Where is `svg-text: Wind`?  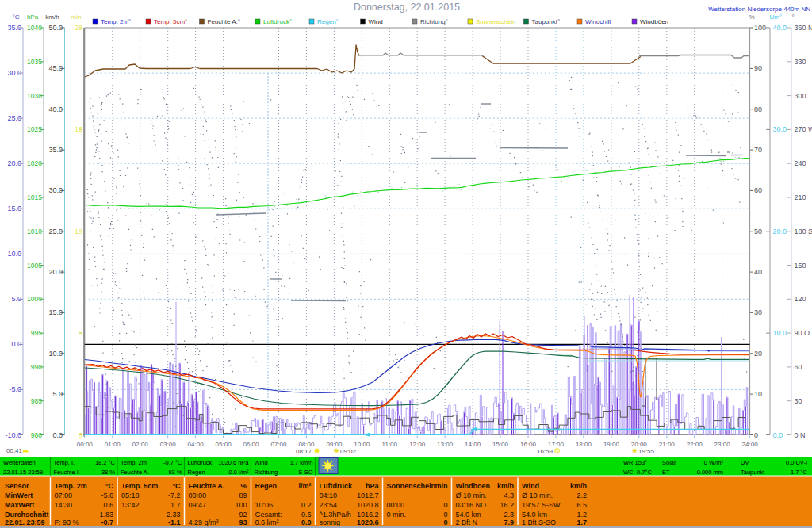 svg-text: Wind is located at coordinates (262, 463).